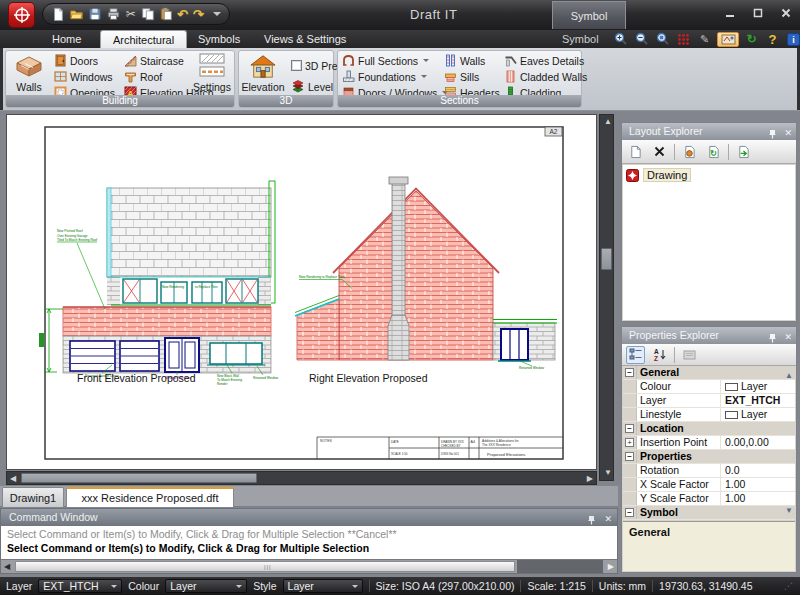  Describe the element at coordinates (183, 14) in the screenshot. I see `undo-icon: ↶` at that location.